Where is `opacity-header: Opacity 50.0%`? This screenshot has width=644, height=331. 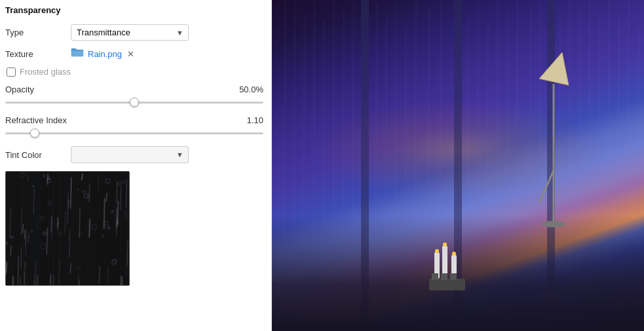
opacity-header: Opacity 50.0% is located at coordinates (134, 89).